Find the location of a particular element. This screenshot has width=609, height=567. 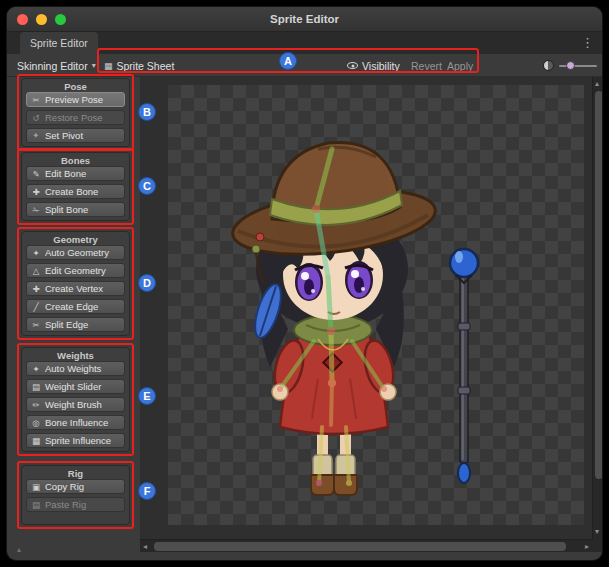

tab-bar: Sprite Editor ⋮ is located at coordinates (304, 43).